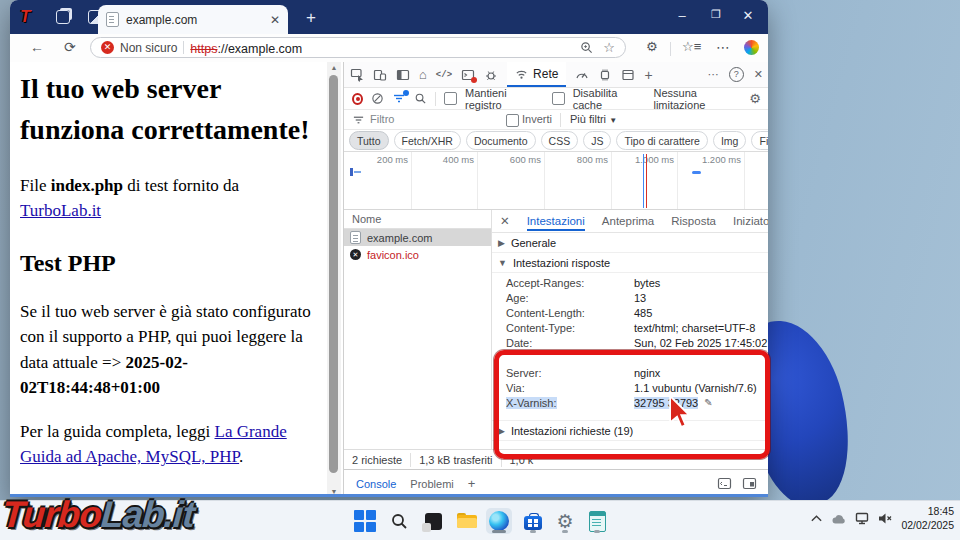 The image size is (960, 540). I want to click on navigation-bar: ← ⟳ ✕ Non sicuro https://example.com ☆ ⚙…, so click(389, 48).